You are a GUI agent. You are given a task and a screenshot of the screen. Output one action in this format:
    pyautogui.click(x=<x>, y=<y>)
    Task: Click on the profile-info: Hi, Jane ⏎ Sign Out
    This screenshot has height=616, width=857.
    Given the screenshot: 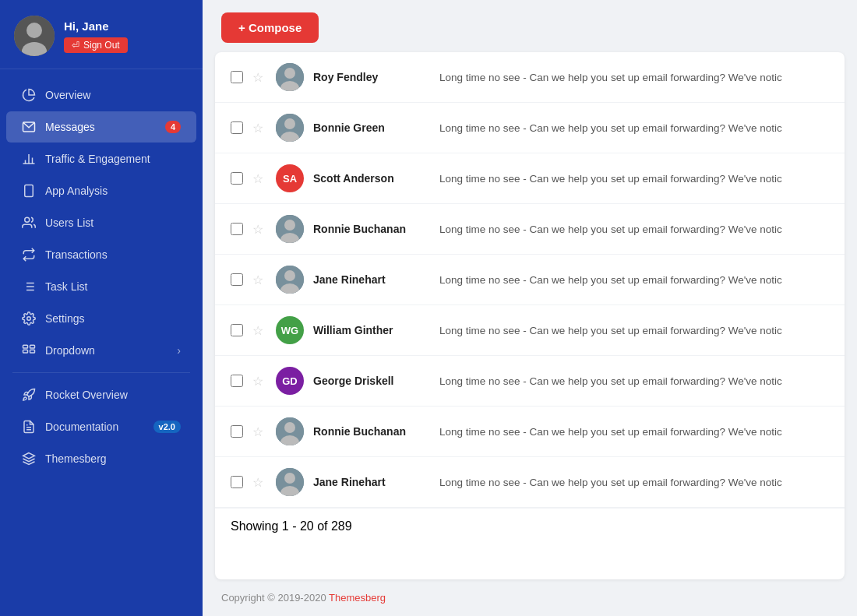 What is the action you would take?
    pyautogui.click(x=96, y=36)
    